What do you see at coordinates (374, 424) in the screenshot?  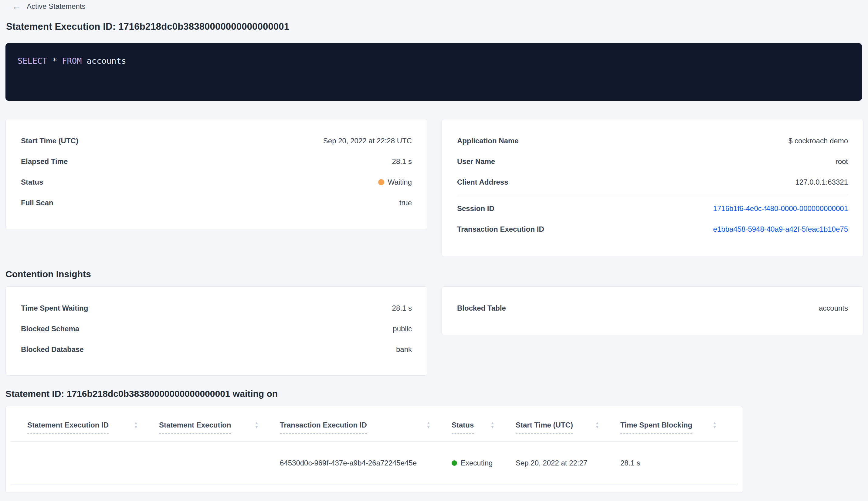 I see `table-header-row: Statement Execution ID ▲▼ Statement Exec…` at bounding box center [374, 424].